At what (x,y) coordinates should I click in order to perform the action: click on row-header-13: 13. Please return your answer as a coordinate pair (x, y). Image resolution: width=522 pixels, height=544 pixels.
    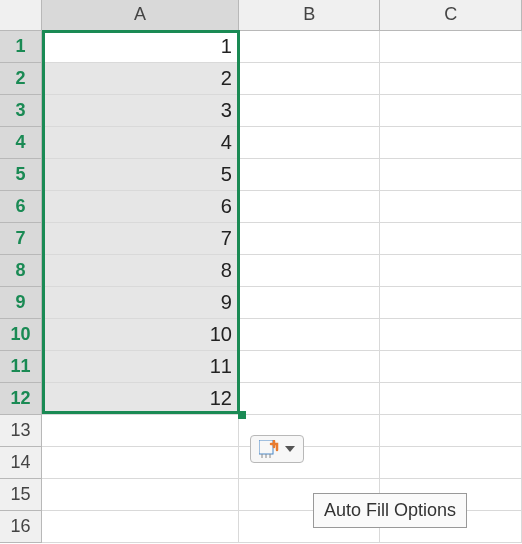
    Looking at the image, I should click on (21, 430).